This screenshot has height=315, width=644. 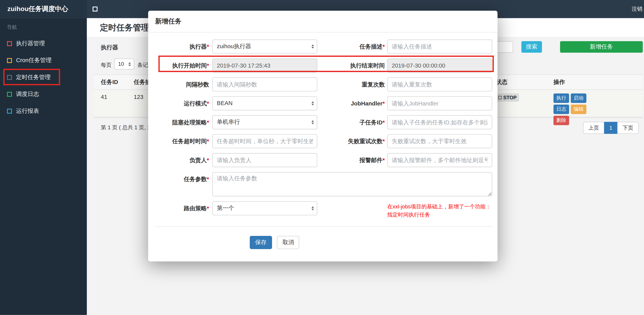 What do you see at coordinates (440, 122) in the screenshot?
I see `child-job-input` at bounding box center [440, 122].